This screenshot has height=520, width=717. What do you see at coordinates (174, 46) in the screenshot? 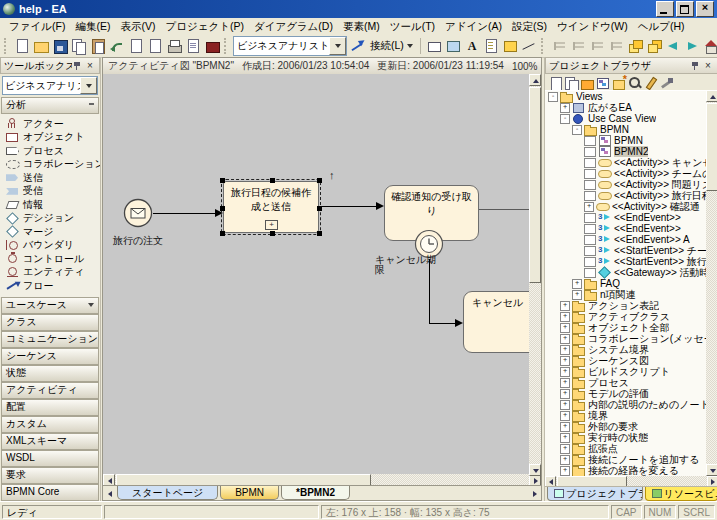
I see `print-icon` at bounding box center [174, 46].